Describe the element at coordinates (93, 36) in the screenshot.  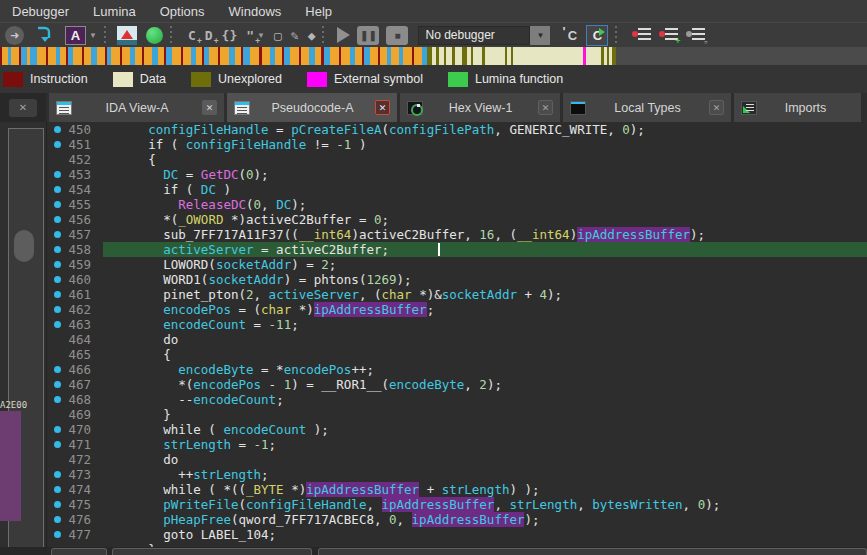
I see `font-a-caret-icon: ▼` at that location.